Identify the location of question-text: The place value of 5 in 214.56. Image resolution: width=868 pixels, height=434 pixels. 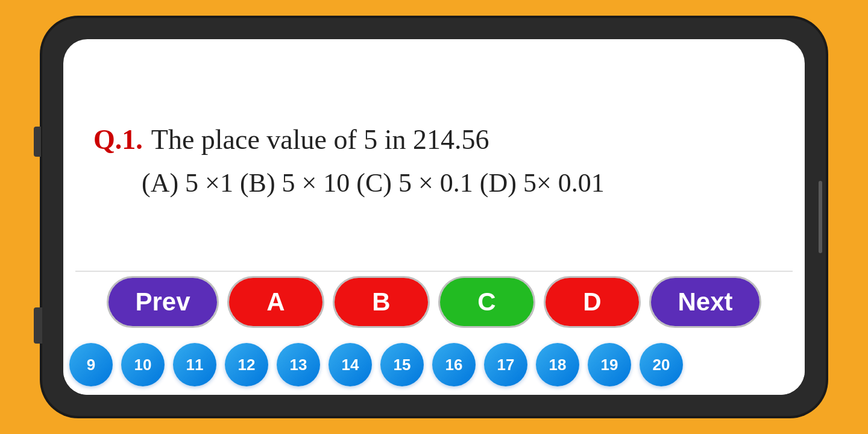
(321, 140).